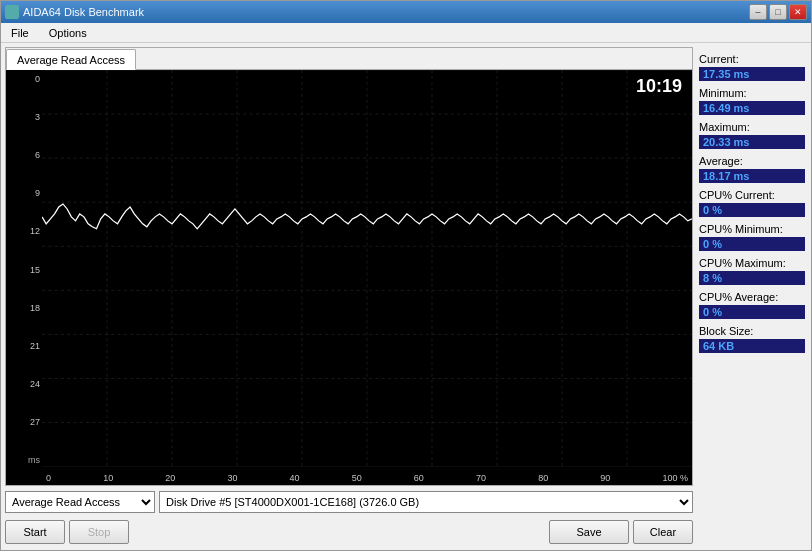  Describe the element at coordinates (605, 478) in the screenshot. I see `x-label-90: 90` at that location.